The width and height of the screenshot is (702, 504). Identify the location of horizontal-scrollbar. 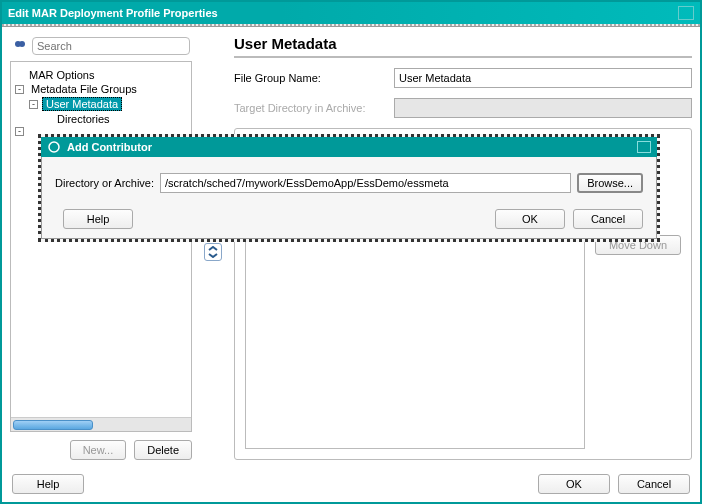
(101, 424).